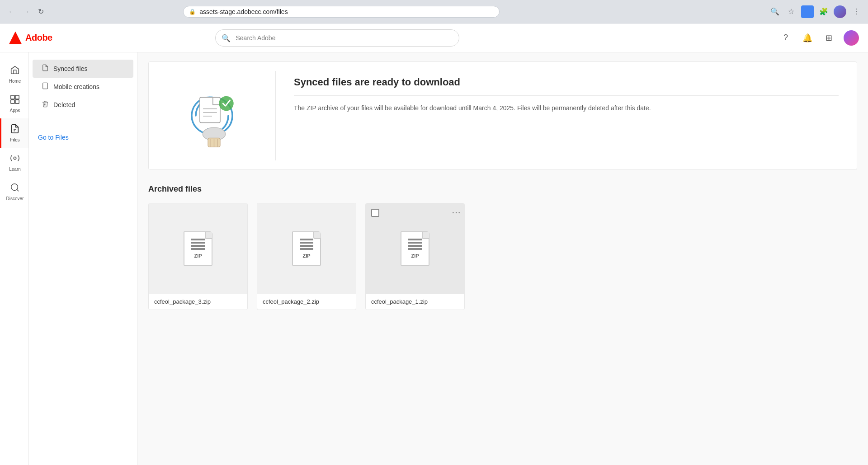 This screenshot has height=465, width=868. What do you see at coordinates (15, 81) in the screenshot?
I see `sidebar-item-home-label: Home` at bounding box center [15, 81].